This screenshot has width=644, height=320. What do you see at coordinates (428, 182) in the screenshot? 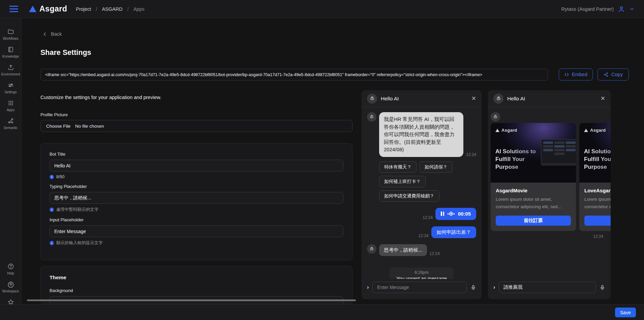
I see `quick-replies: 特休有幾天？ 如何請假？ 如何補上班打卡？ 如何申請交通費用核銷？` at bounding box center [428, 182].